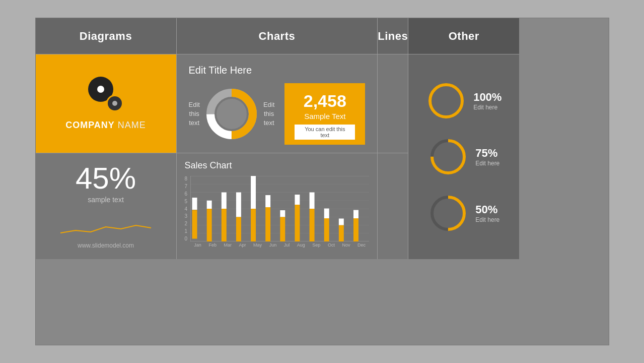 This screenshot has width=644, height=363. What do you see at coordinates (186, 202) in the screenshot?
I see `y-label-5: 5` at bounding box center [186, 202].